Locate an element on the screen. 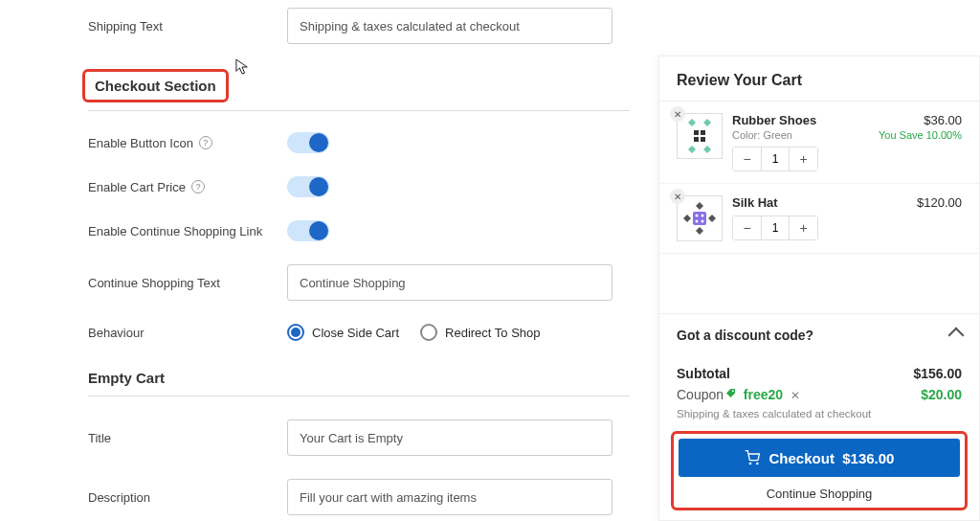  coupon-label: Coupon free20 ✕ is located at coordinates (739, 395).